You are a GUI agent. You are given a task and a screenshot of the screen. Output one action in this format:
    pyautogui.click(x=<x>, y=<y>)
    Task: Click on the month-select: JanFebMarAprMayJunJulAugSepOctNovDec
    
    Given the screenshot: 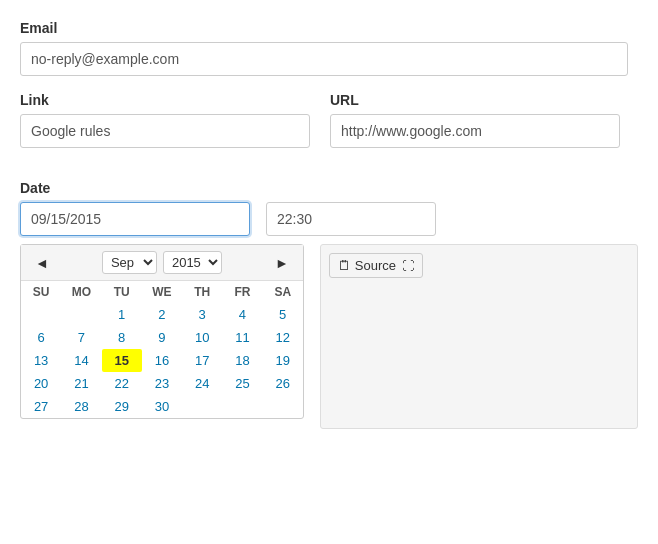 What is the action you would take?
    pyautogui.click(x=130, y=262)
    